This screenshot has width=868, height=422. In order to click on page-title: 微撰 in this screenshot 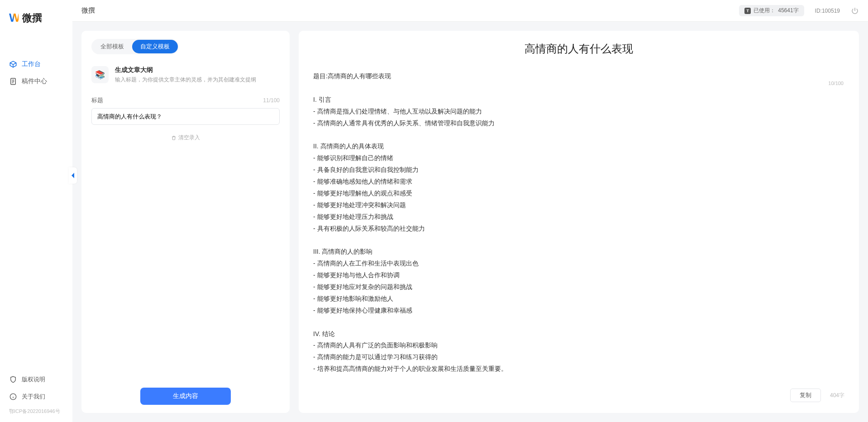, I will do `click(410, 11)`.